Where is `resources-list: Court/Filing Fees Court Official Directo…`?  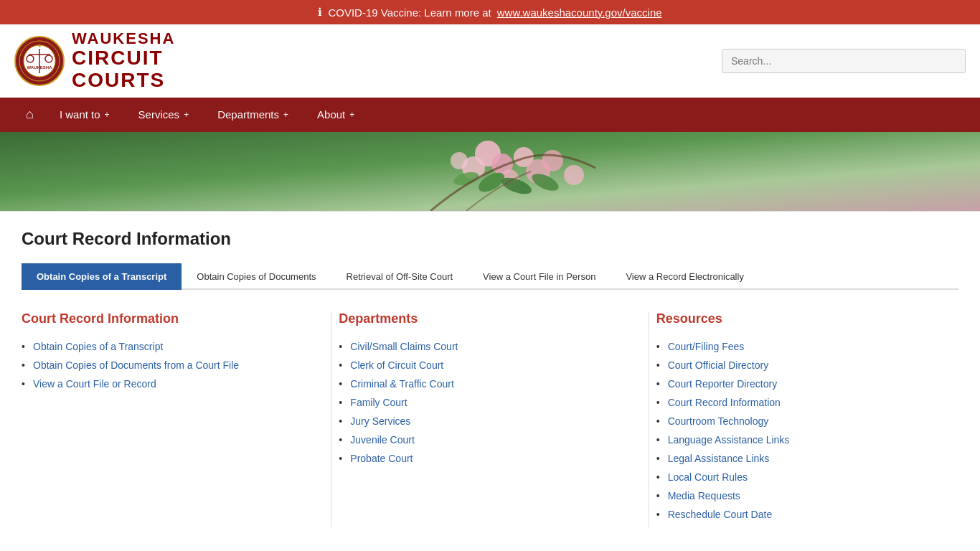
resources-list: Court/Filing Fees Court Official Directo… is located at coordinates (801, 430).